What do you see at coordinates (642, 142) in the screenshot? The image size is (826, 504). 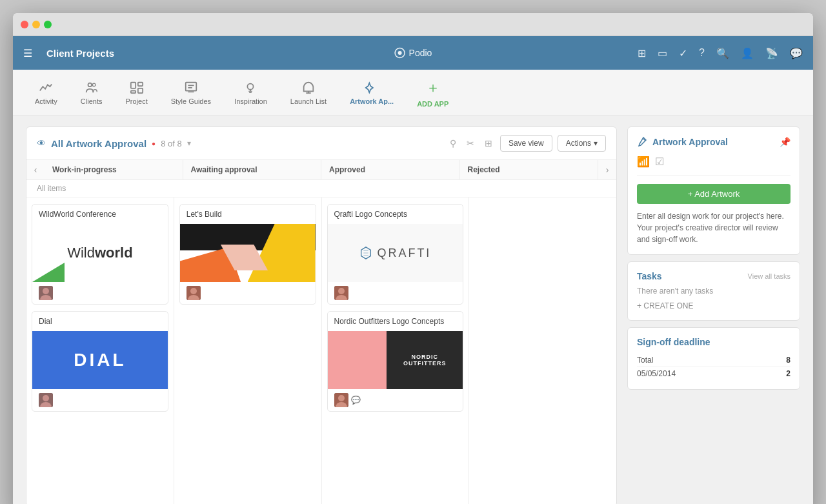 I see `artwork-approval-icon` at bounding box center [642, 142].